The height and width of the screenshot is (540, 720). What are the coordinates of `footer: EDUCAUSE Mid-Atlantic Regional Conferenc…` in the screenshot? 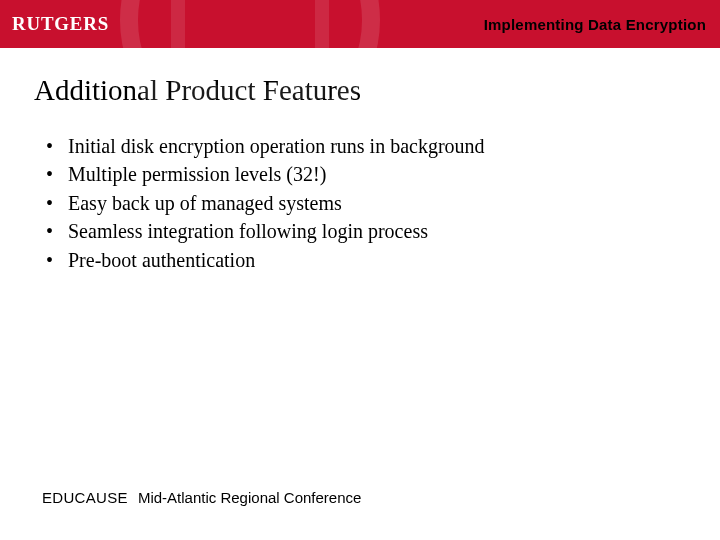 It's located at (202, 498).